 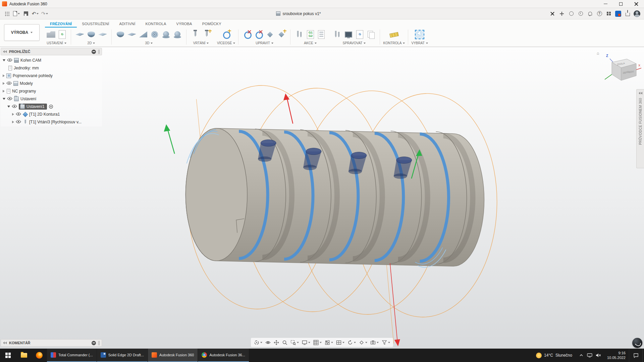 I want to click on 3d-scallop-icon, so click(x=177, y=35).